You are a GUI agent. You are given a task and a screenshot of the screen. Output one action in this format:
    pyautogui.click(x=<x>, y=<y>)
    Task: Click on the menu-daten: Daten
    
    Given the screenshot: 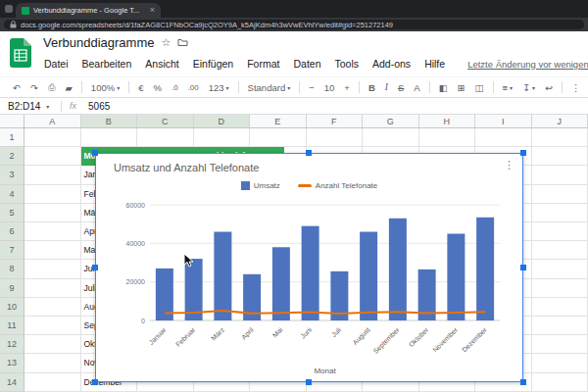 What is the action you would take?
    pyautogui.click(x=307, y=64)
    